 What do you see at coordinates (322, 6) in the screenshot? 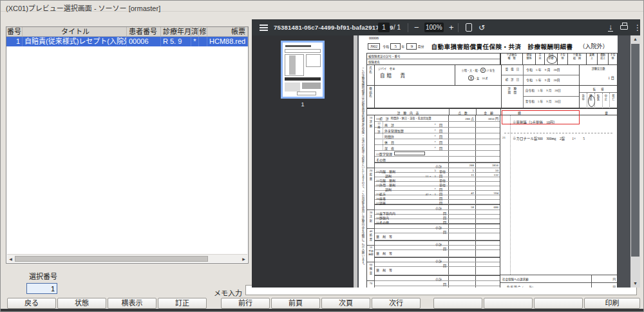
I see `window-title: (XC01)プレビュー選択画面 - ソーソー [ormaster]` at bounding box center [322, 6].